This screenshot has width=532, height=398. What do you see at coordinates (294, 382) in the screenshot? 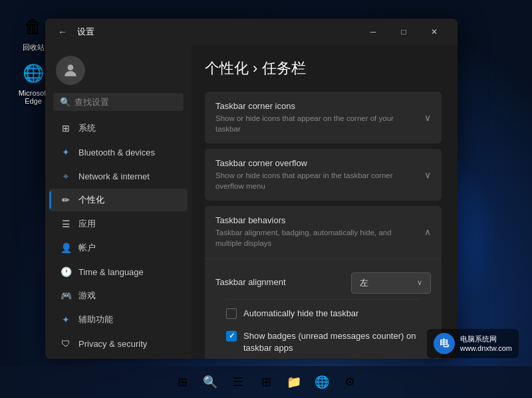
I see `taskbar-file-explorer: 📁` at bounding box center [294, 382].